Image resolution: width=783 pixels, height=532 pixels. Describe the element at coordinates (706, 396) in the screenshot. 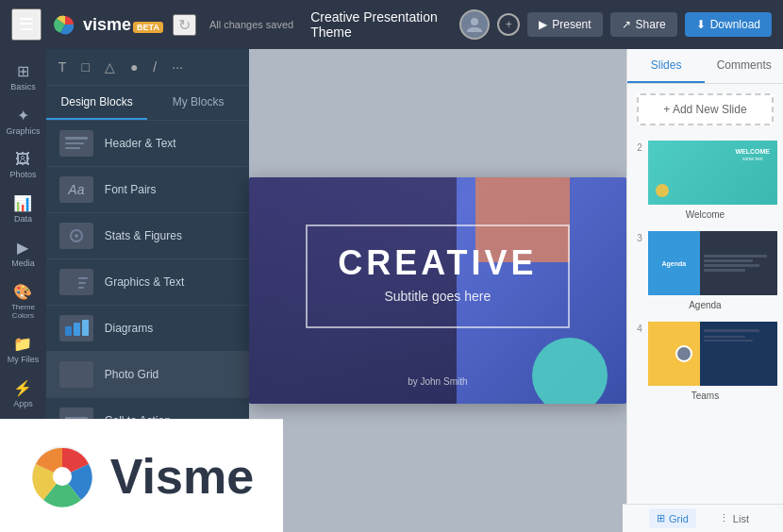

I see `slide-label-teams: Teams` at that location.